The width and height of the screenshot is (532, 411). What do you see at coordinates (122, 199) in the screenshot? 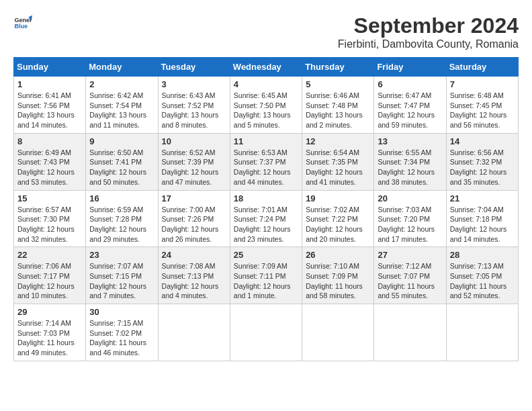
I see `day-number: 16` at bounding box center [122, 199].